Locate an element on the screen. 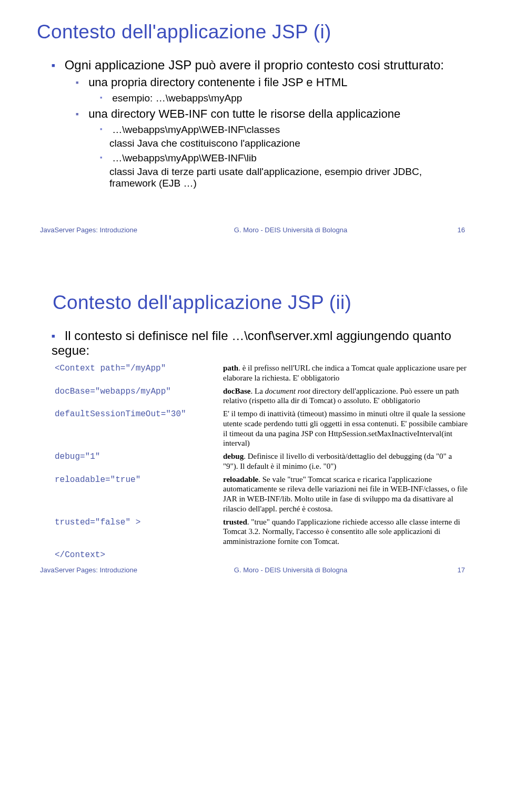  desc: reloadable. Se vale "true" Tomcat scaric… is located at coordinates (346, 494).